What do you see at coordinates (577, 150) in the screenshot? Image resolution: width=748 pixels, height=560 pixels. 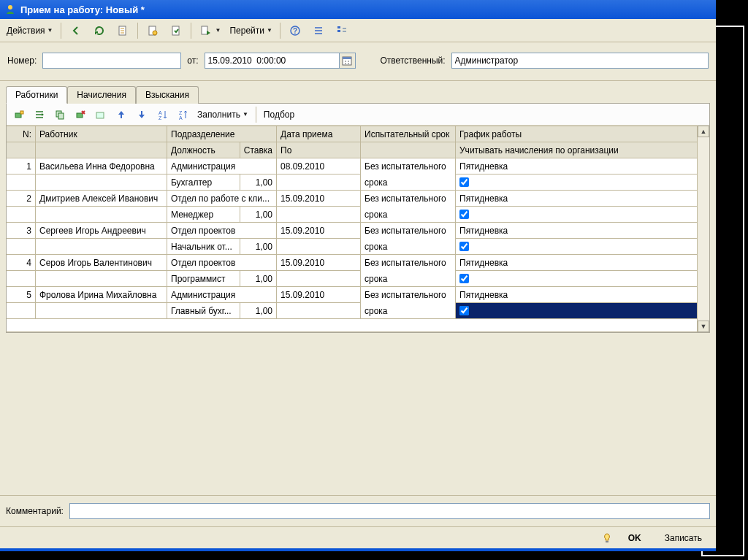 I see `col-header-accrual: Учитывать начисления по организации` at bounding box center [577, 150].